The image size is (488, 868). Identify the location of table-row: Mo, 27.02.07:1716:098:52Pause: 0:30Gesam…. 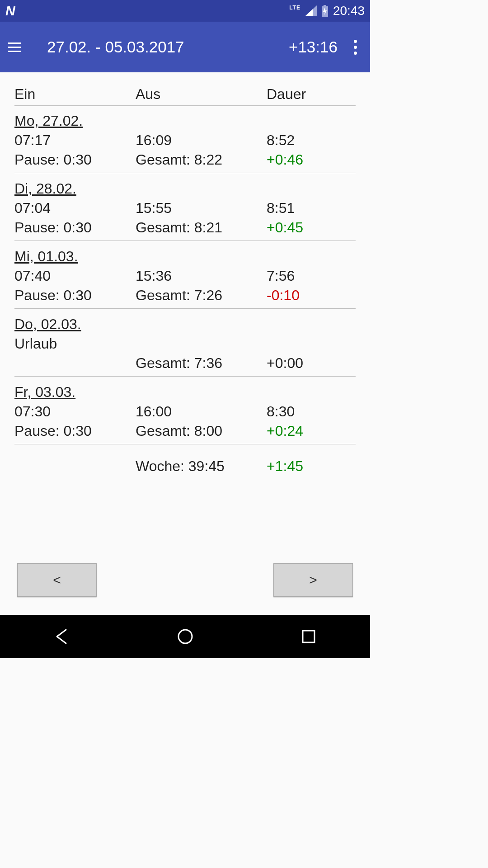
(185, 143).